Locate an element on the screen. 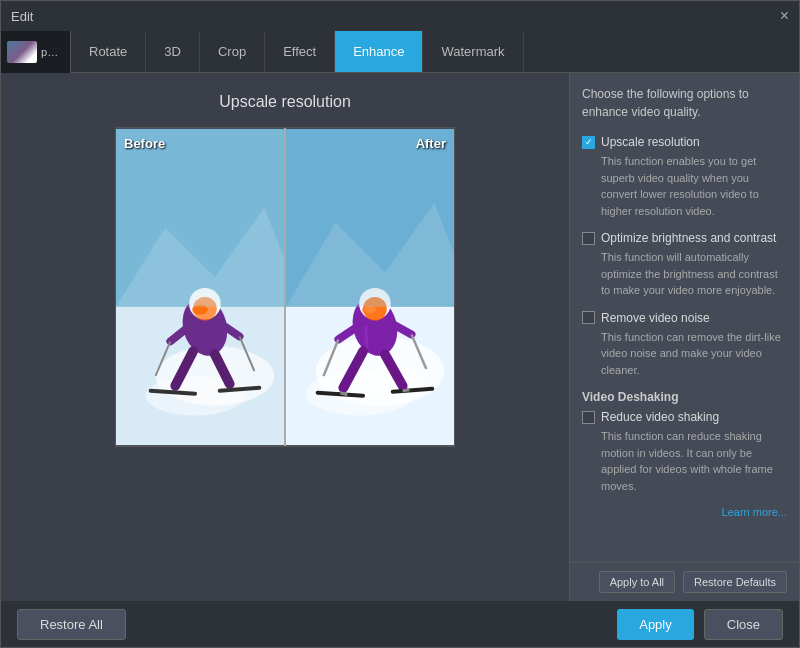 This screenshot has width=800, height=648. sidebar-intro: Choose the following options to enhance … is located at coordinates (684, 103).